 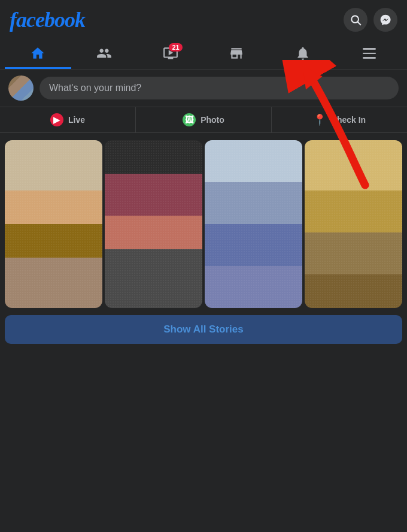 What do you see at coordinates (303, 53) in the screenshot?
I see `bell-icon` at bounding box center [303, 53].